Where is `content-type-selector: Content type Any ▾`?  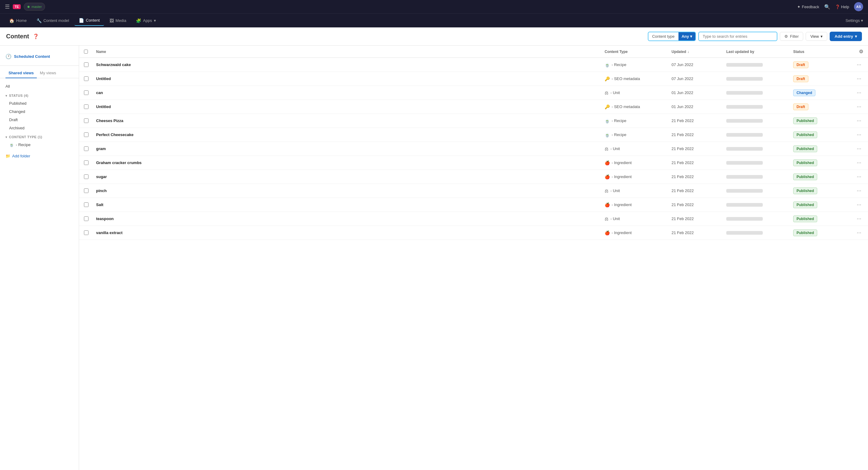 content-type-selector: Content type Any ▾ is located at coordinates (672, 36).